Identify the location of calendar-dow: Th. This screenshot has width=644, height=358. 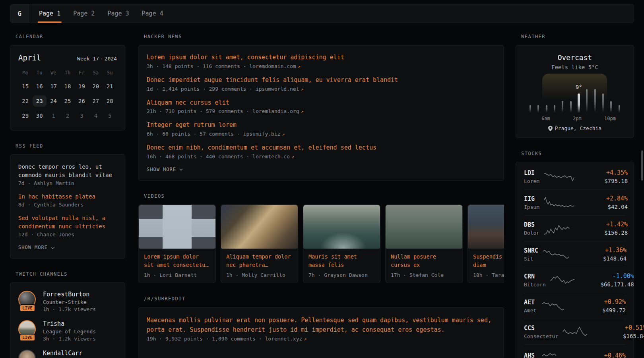
(68, 73).